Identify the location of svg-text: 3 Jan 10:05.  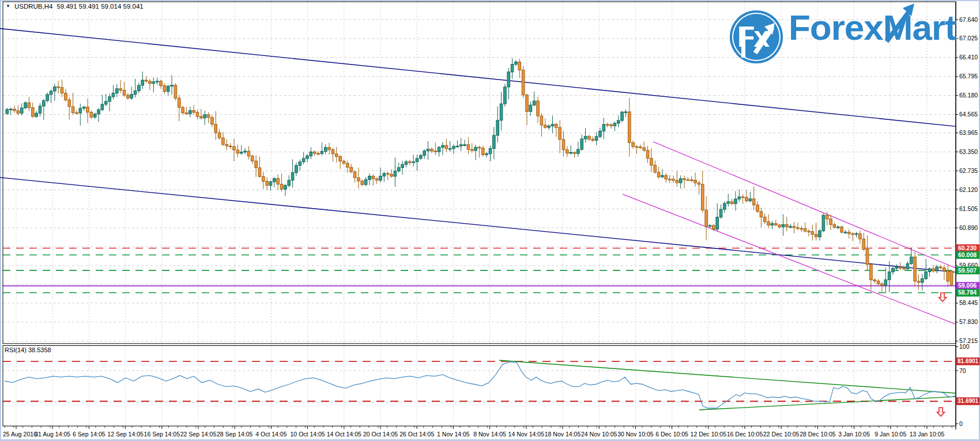
(854, 434).